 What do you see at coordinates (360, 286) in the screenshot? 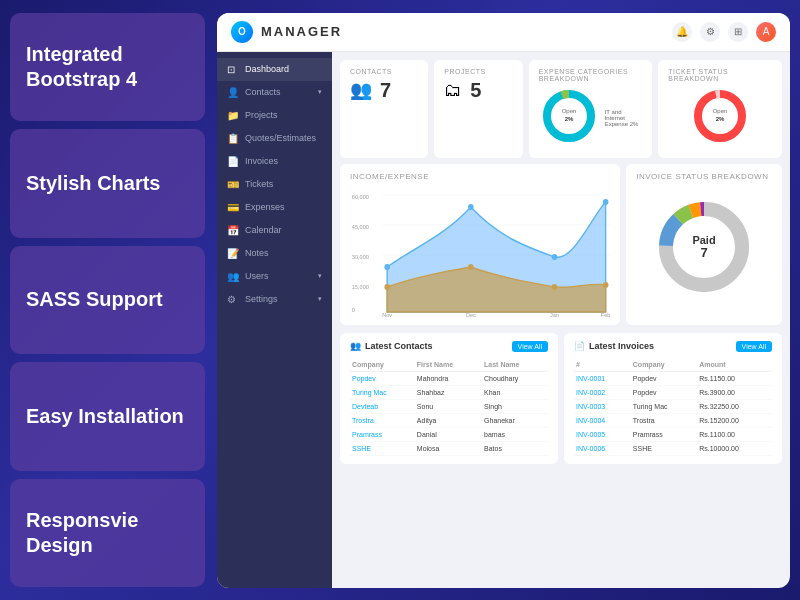
I see `svg-text: 15,000` at bounding box center [360, 286].